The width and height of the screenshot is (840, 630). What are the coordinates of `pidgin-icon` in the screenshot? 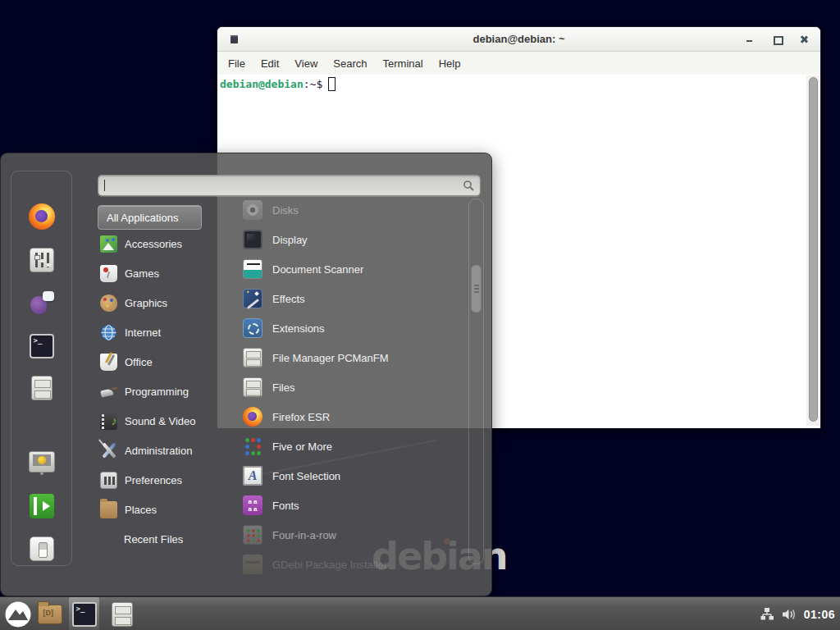 It's located at (42, 304).